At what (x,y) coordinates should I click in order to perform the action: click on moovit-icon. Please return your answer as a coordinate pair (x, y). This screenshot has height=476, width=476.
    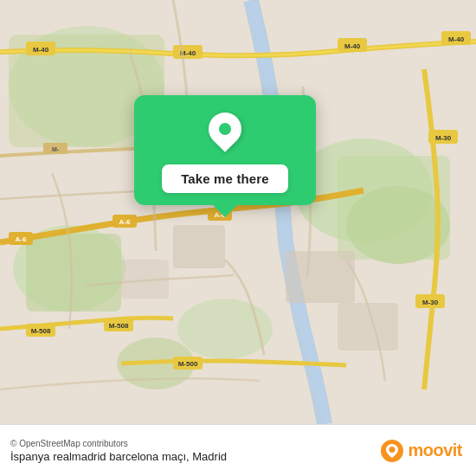
    Looking at the image, I should click on (392, 451).